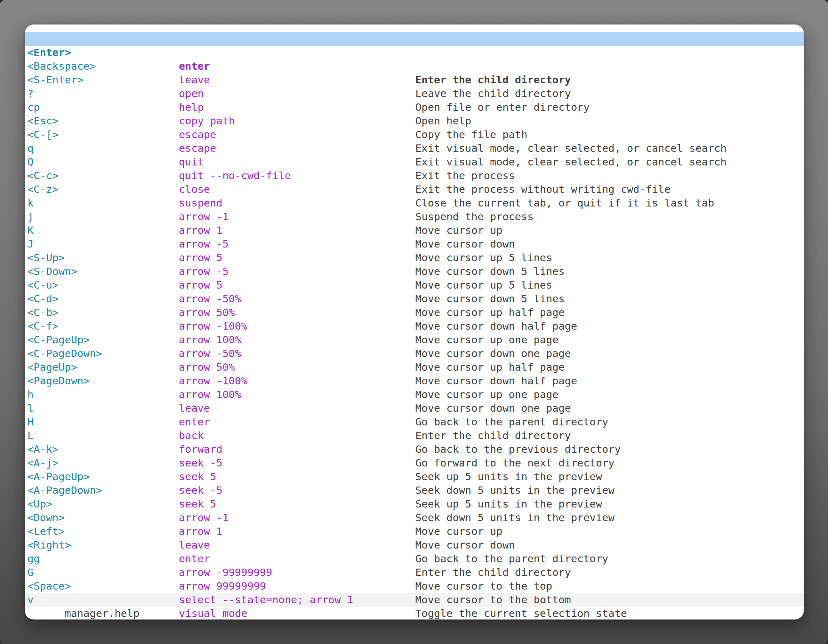  Describe the element at coordinates (414, 149) in the screenshot. I see `keybinding-row: Q quit --no-cwd-file Exit the process wi…` at that location.